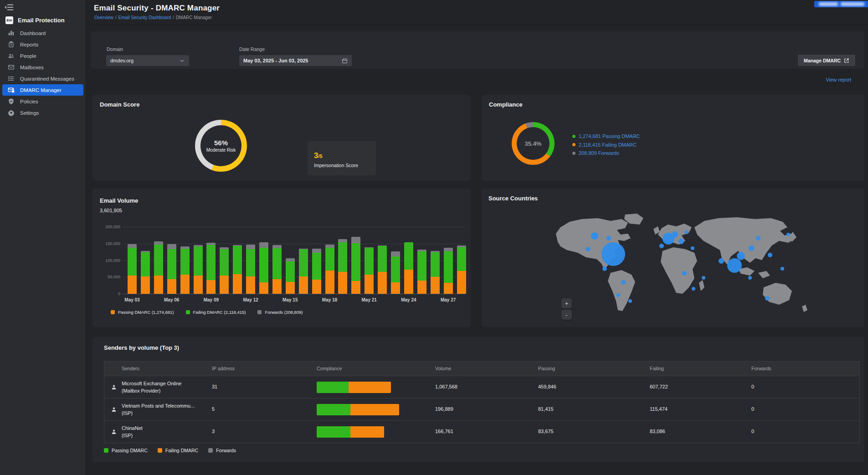 The width and height of the screenshot is (868, 475). I want to click on sidebar-nav: DashboardReportsPeopleMailboxesQuarantin…, so click(43, 73).